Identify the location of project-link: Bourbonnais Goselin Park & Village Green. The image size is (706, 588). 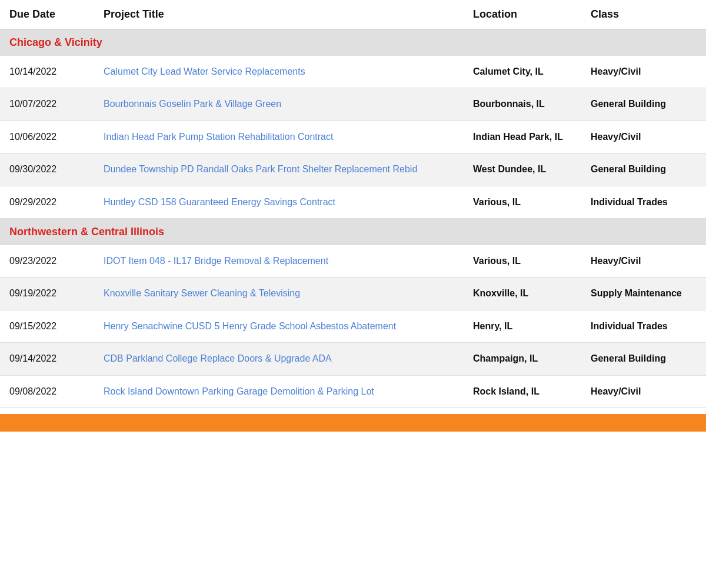
(192, 103).